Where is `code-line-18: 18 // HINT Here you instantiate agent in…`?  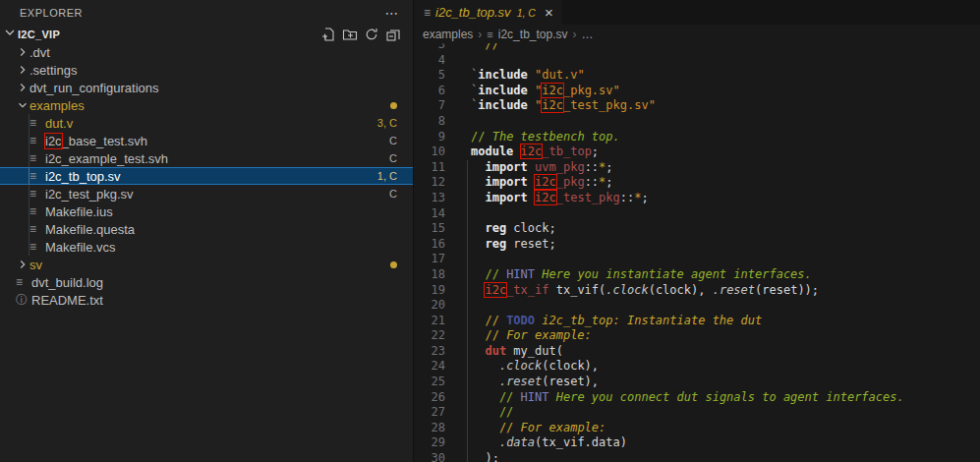
code-line-18: 18 // HINT Here you instantiate agent in… is located at coordinates (697, 275).